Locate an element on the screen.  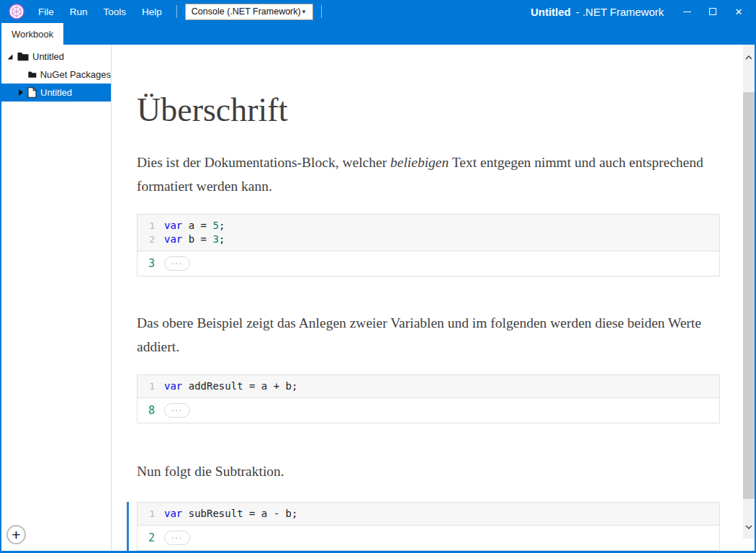
paragraph-block: Das obere Beispiel zeigt das Anlegen zwe… is located at coordinates (428, 335).